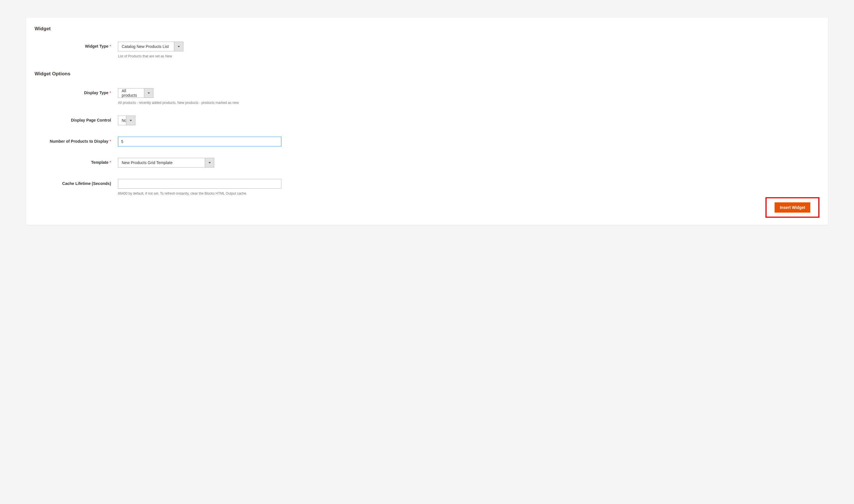  What do you see at coordinates (792, 208) in the screenshot?
I see `insert-widget-button: Insert Widget` at bounding box center [792, 208].